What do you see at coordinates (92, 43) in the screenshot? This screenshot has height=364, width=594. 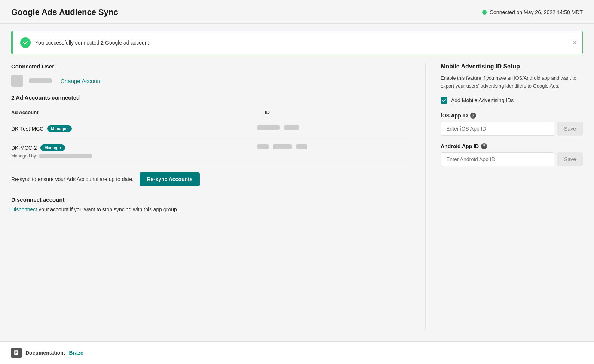 I see `banner-message: You successfully connected 2 Google ad a…` at bounding box center [92, 43].